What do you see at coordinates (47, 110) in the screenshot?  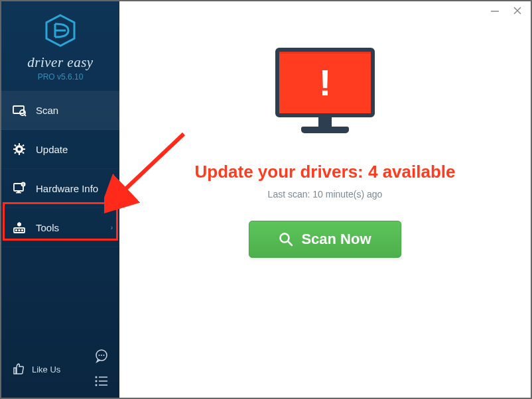 I see `sidebar-item-label: Scan` at bounding box center [47, 110].